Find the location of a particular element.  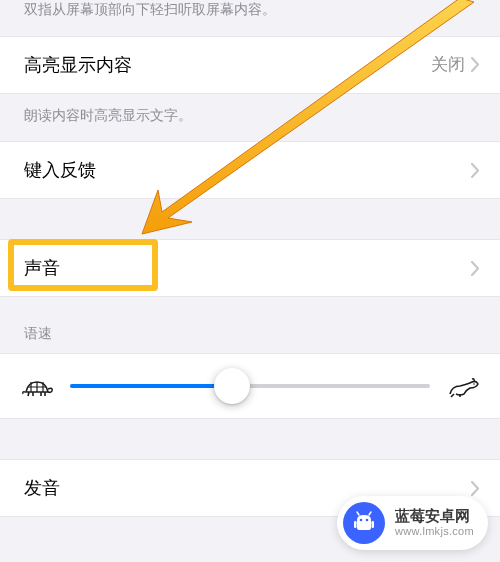

watermark-logo-icon is located at coordinates (364, 523).